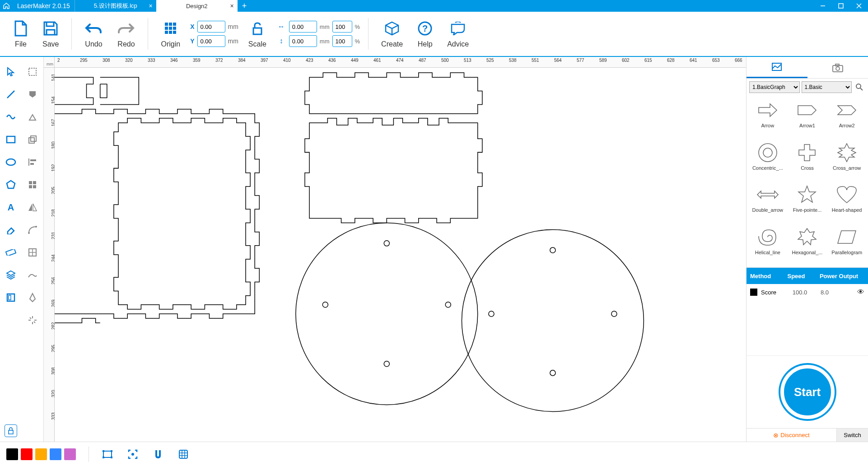 This screenshot has height=466, width=868. Describe the element at coordinates (33, 72) in the screenshot. I see `marquee-tool` at that location.